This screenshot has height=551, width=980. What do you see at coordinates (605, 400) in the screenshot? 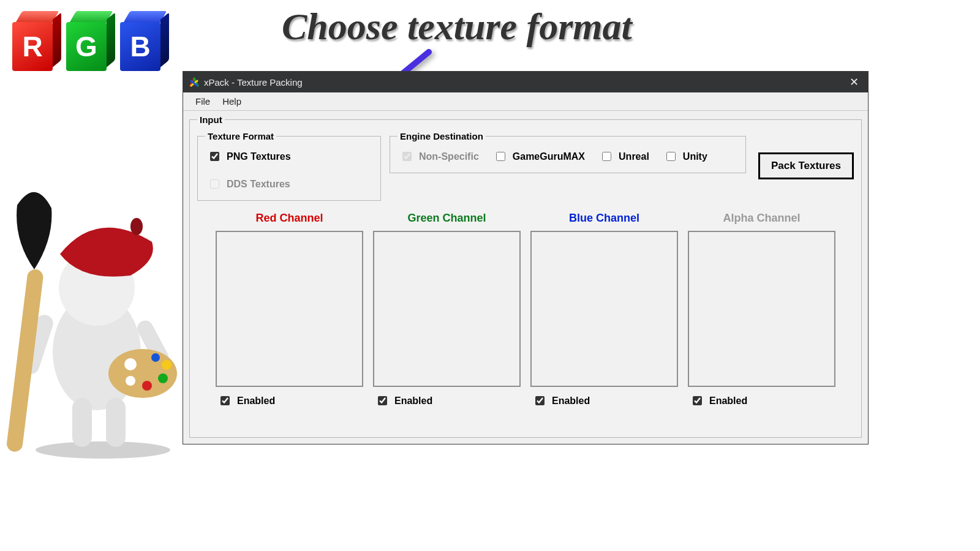
I see `channel-blue-enabled-checkbox: Enabled` at bounding box center [605, 400].